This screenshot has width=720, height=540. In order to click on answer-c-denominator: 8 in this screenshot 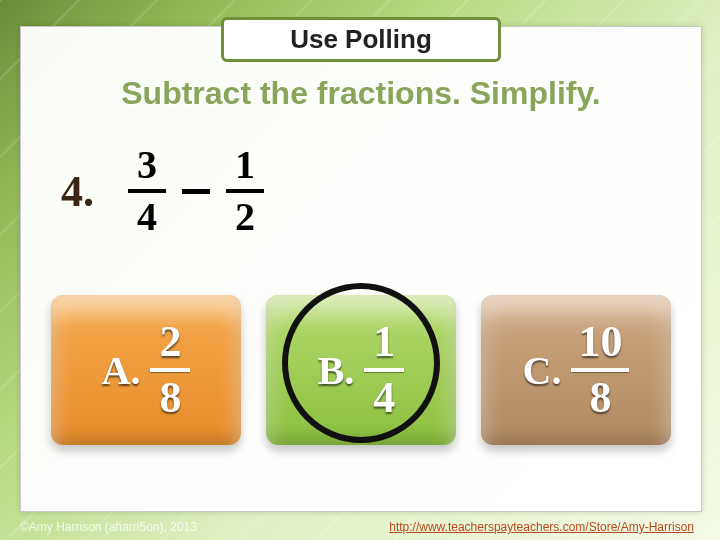, I will do `click(600, 398)`.